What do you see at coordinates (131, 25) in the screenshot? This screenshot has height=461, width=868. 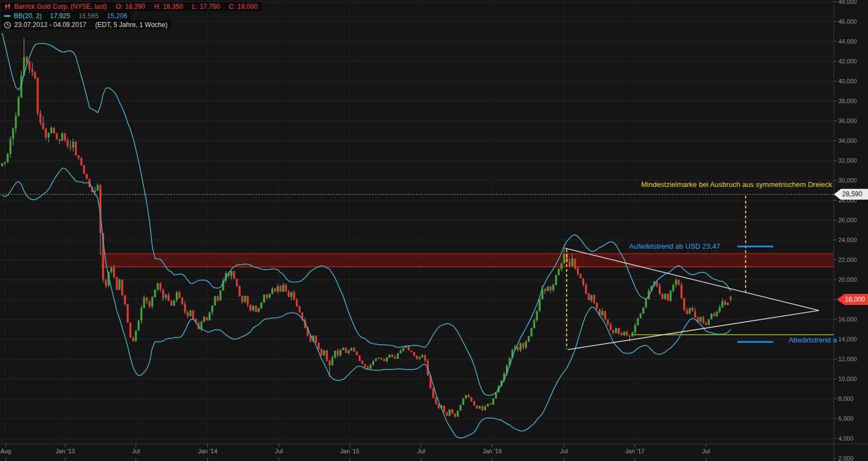 I see `range-params: (EDT, 5 Jahre, 1 Woche)` at bounding box center [131, 25].